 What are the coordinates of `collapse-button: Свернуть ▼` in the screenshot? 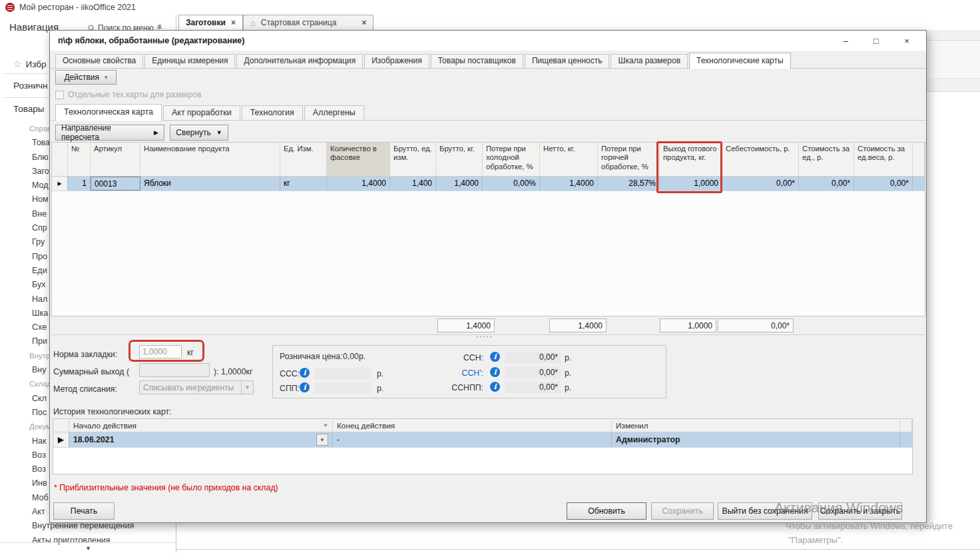 It's located at (199, 133).